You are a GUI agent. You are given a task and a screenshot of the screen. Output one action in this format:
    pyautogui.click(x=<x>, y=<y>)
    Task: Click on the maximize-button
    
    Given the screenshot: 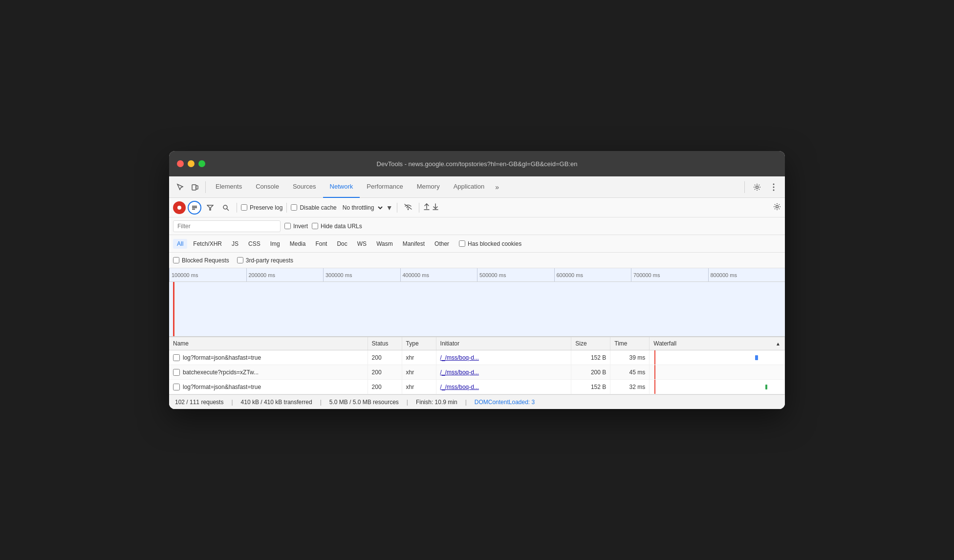 What is the action you would take?
    pyautogui.click(x=202, y=164)
    